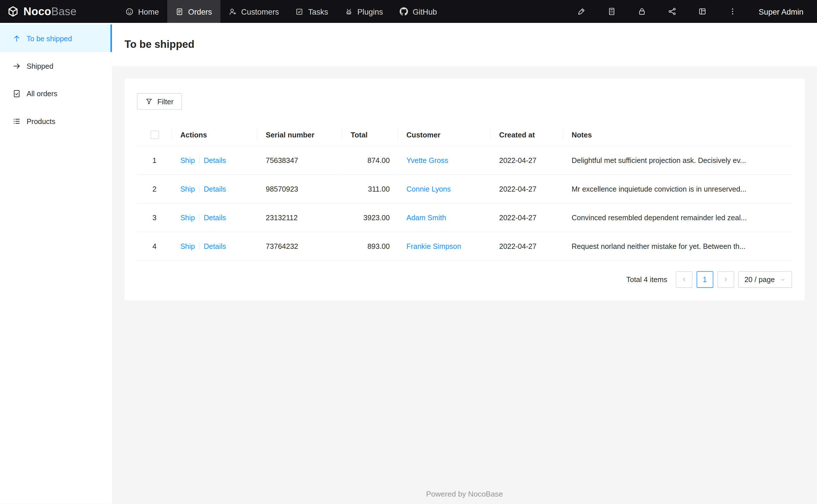 This screenshot has width=817, height=504. I want to click on tasks-icon, so click(300, 11).